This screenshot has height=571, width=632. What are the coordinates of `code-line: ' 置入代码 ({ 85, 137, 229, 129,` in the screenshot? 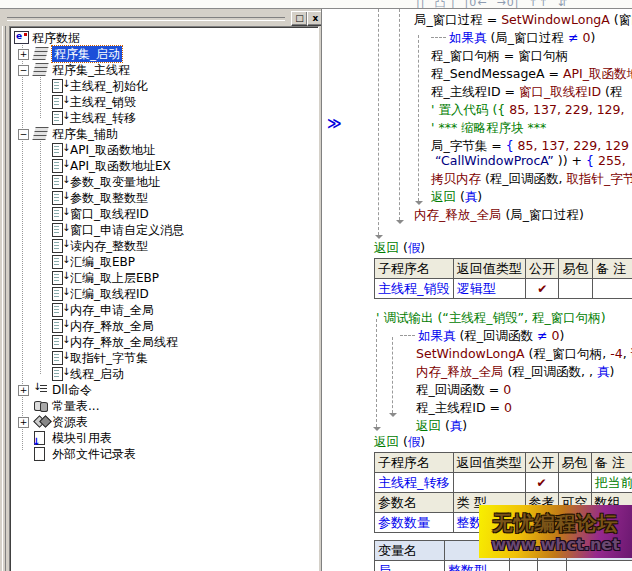 It's located at (528, 110).